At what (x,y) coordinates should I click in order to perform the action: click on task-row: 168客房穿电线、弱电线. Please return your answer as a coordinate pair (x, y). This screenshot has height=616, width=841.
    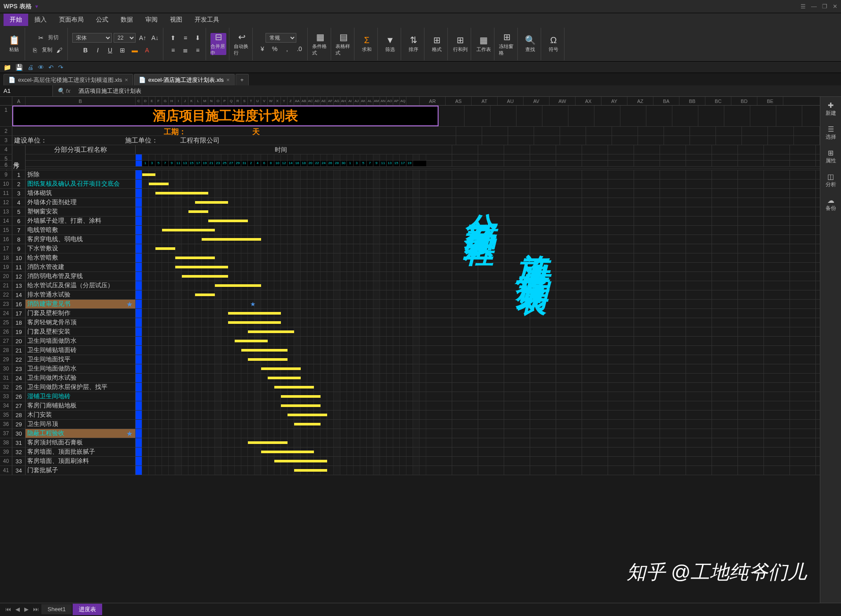
    Looking at the image, I should click on (410, 239).